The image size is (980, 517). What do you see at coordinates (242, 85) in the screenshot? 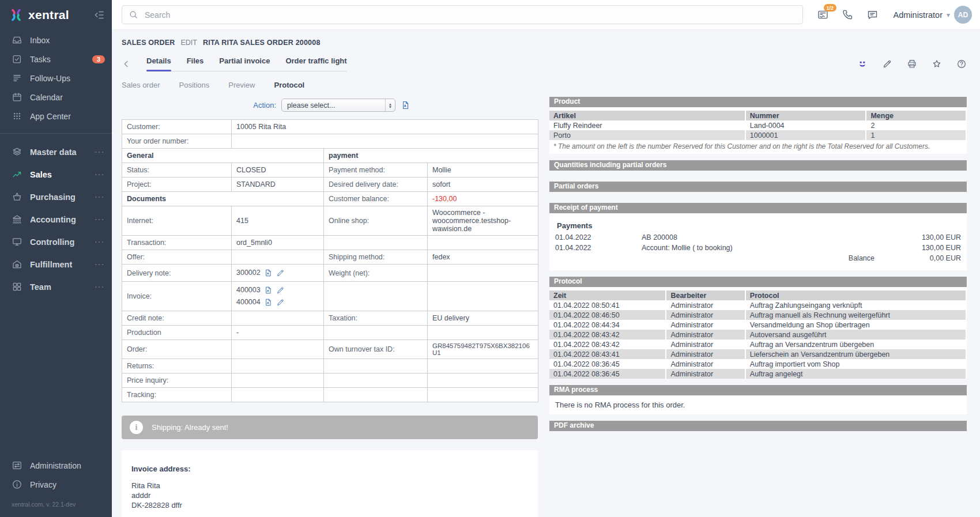
I see `subtab-preview: Preview` at bounding box center [242, 85].